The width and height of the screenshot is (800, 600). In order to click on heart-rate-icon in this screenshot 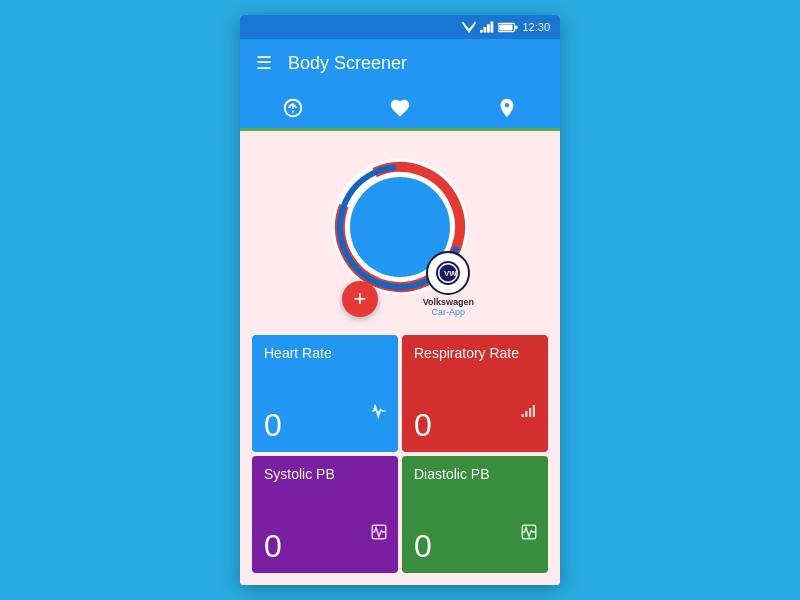, I will do `click(379, 413)`.